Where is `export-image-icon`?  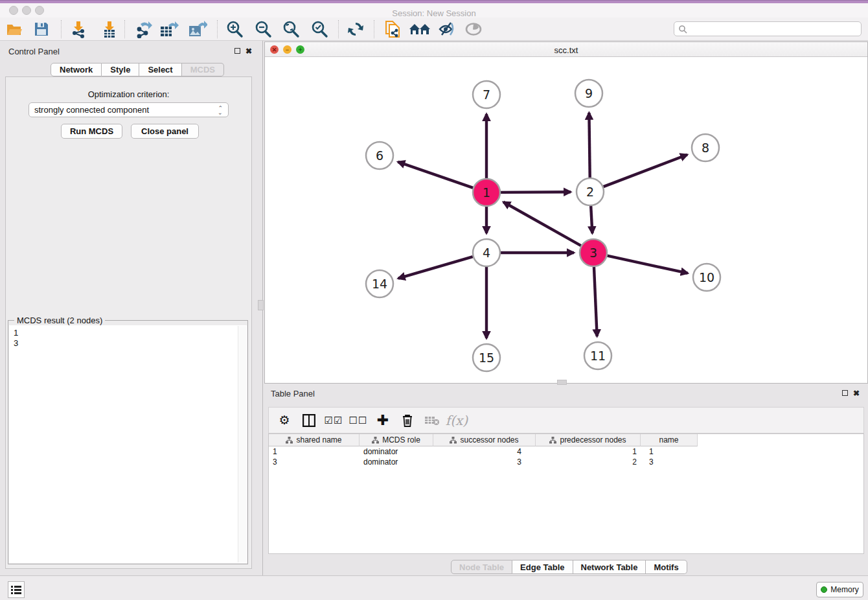 export-image-icon is located at coordinates (198, 29).